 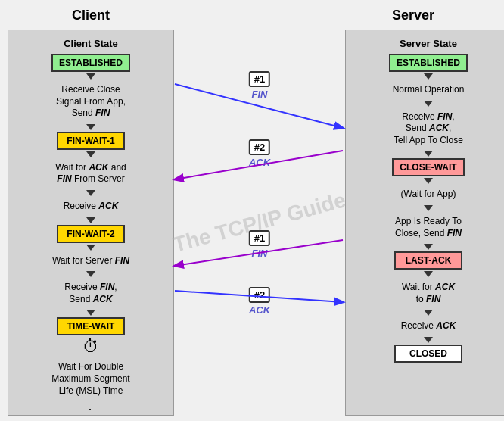 What do you see at coordinates (91, 174) in the screenshot?
I see `desc-wait-ack: Wait for ACK andFIN From Server` at bounding box center [91, 174].